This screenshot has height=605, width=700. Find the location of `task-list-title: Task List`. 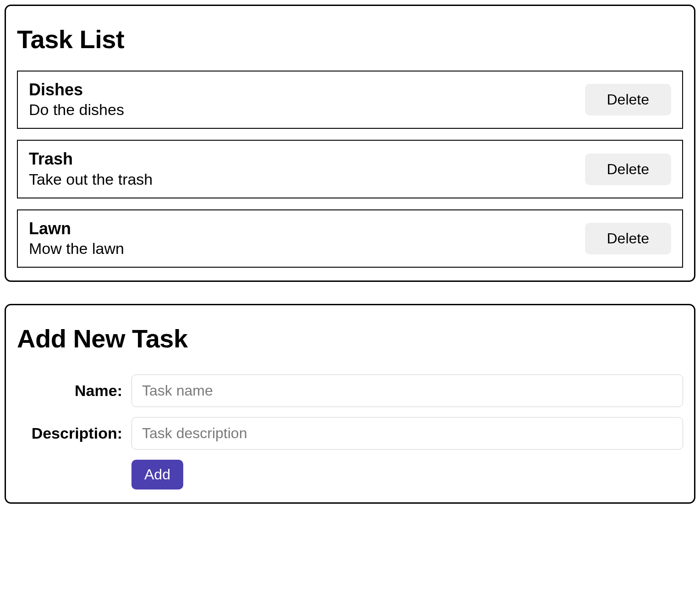

task-list-title: Task List is located at coordinates (350, 39).